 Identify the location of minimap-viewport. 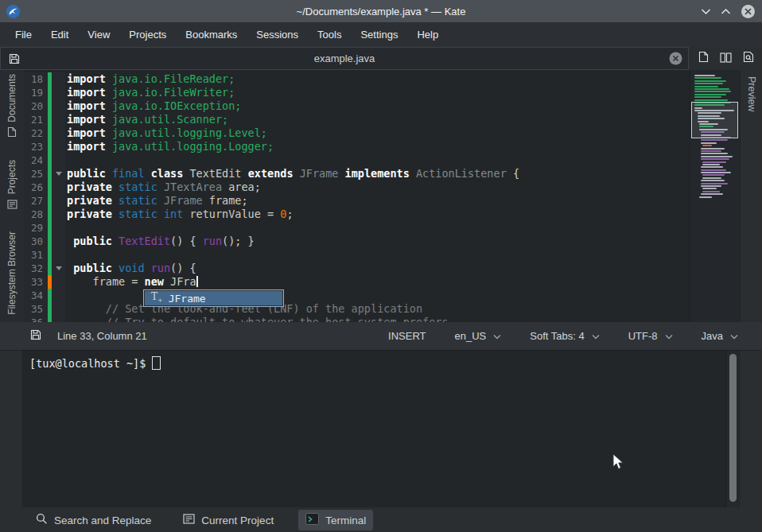
(714, 120).